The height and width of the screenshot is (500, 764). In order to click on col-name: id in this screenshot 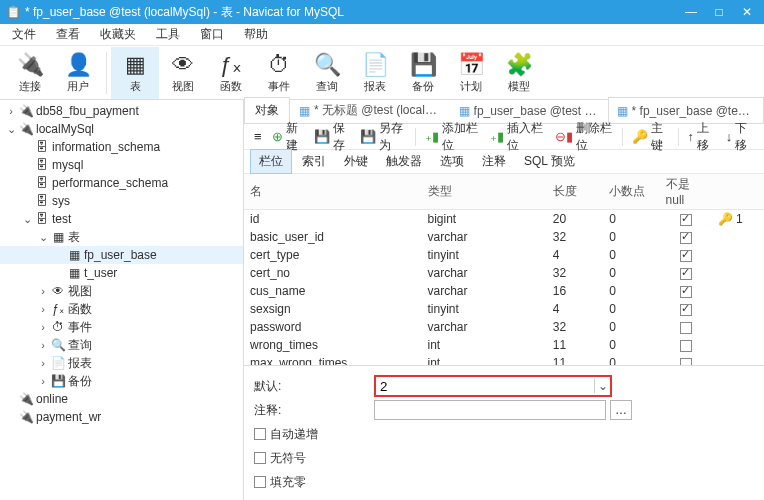, I will do `click(333, 220)`.